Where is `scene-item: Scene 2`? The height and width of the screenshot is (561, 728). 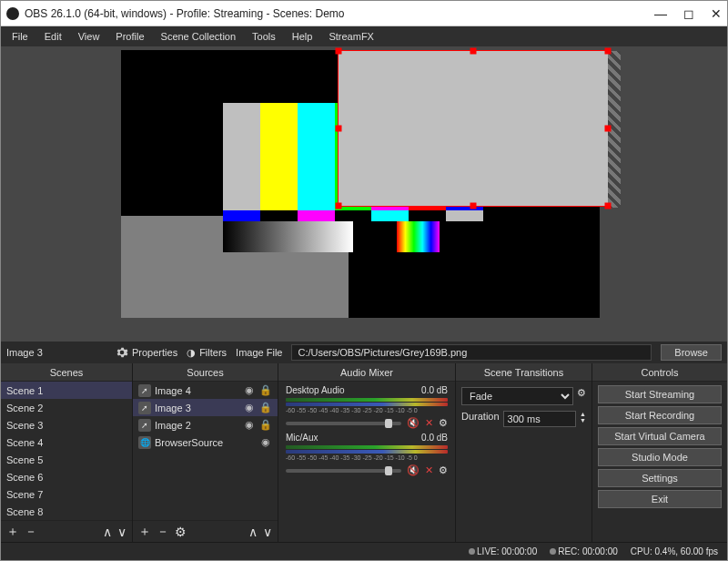
scene-item: Scene 2 is located at coordinates (66, 408).